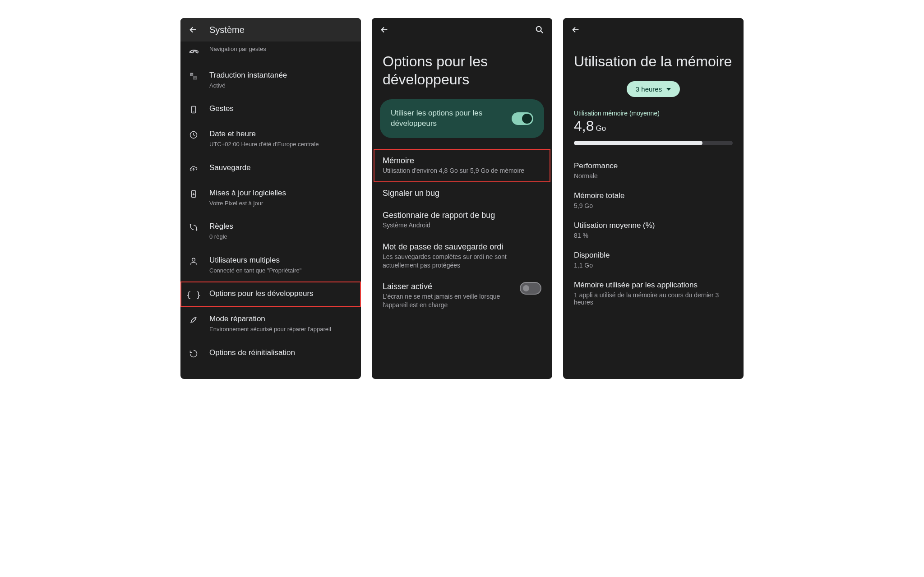 The height and width of the screenshot is (577, 924). Describe the element at coordinates (653, 143) in the screenshot. I see `memory-progress-bar` at that location.